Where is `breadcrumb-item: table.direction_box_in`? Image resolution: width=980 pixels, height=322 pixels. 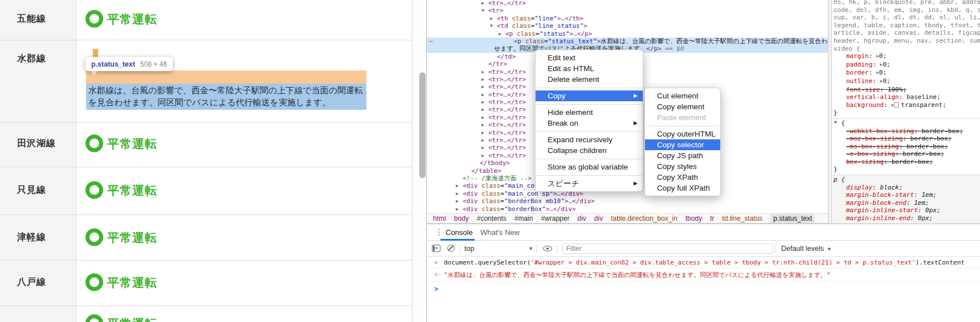 breadcrumb-item: table.direction_box_in is located at coordinates (644, 218).